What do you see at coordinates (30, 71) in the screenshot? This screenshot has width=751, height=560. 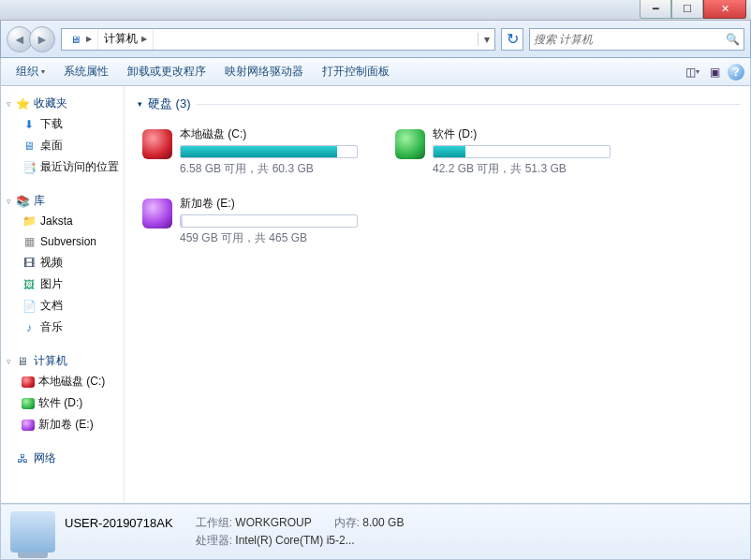 I see `tb-organize: 组织 ▾` at bounding box center [30, 71].